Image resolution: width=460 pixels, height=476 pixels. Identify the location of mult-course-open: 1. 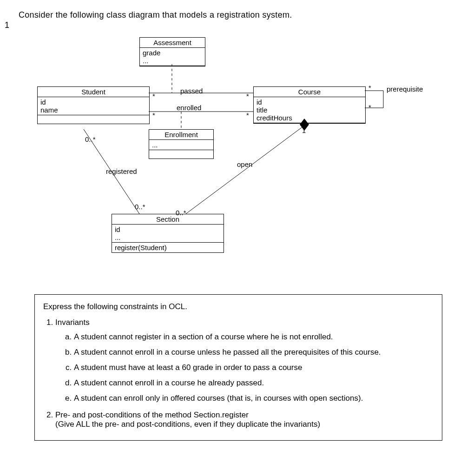
(304, 130).